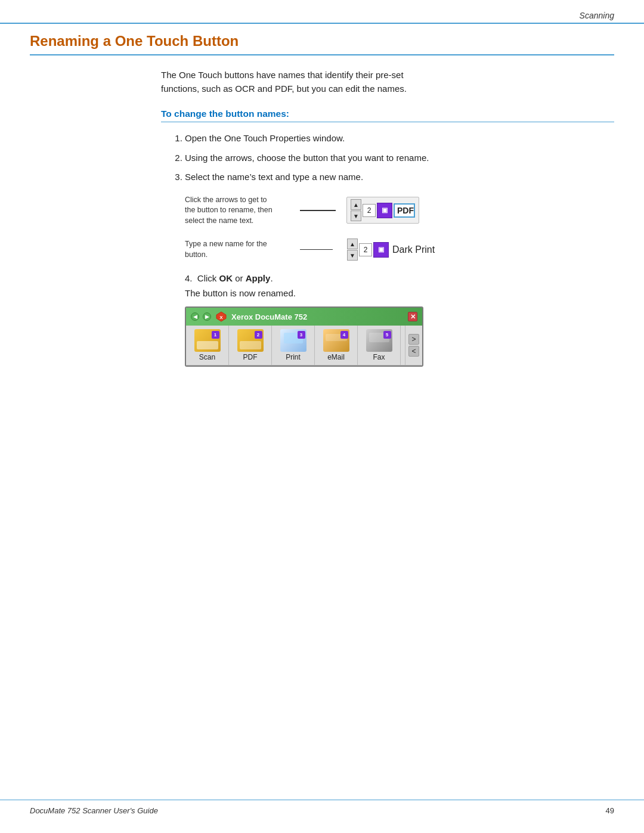 The height and width of the screenshot is (833, 644). What do you see at coordinates (284, 88) in the screenshot?
I see `intro-text-line2: functions, such as OCR and PDF, but you …` at bounding box center [284, 88].